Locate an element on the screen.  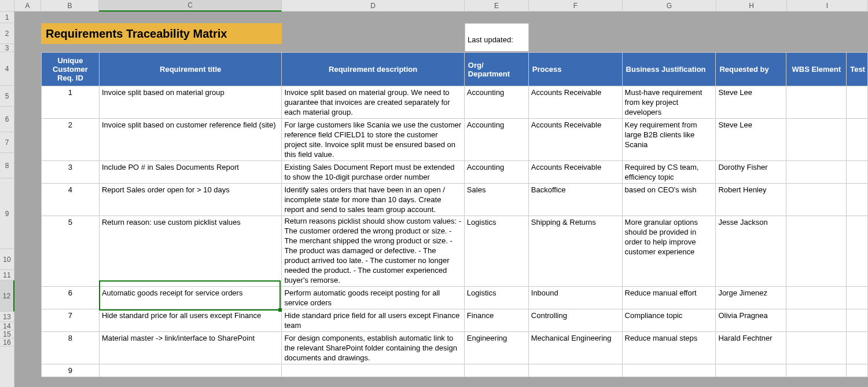
select-all-corner is located at coordinates (7, 6).